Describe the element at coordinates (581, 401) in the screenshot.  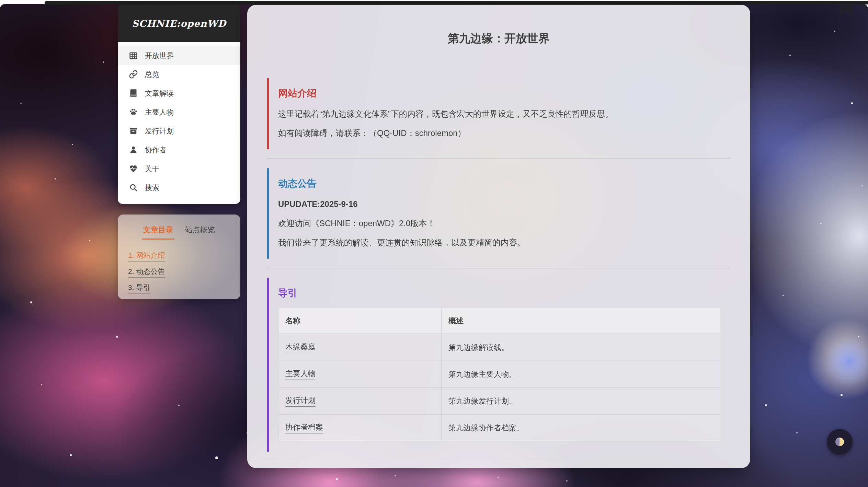
I see `guide-desc: 第九边缘发行计划。` at that location.